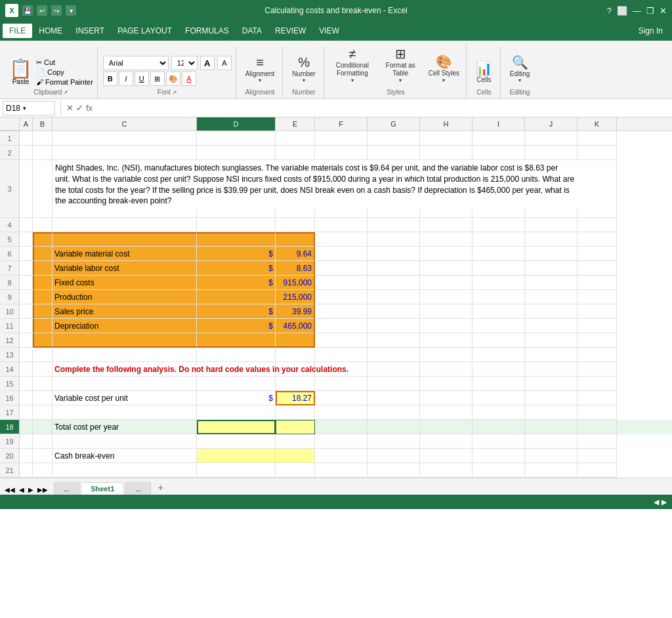  I want to click on cell-c8-label: Fixed costs, so click(125, 283).